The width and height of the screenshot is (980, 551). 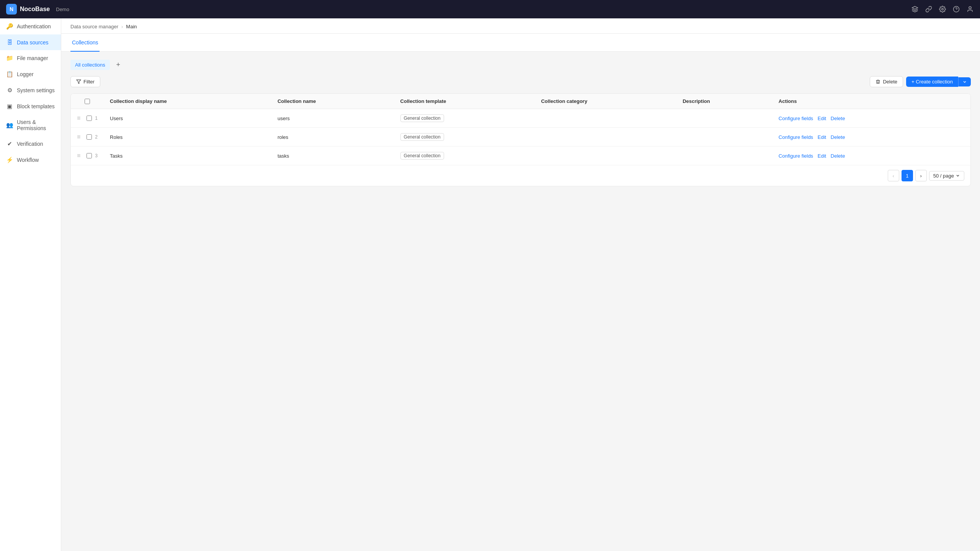 I want to click on authentication-icon: 🔑, so click(x=10, y=26).